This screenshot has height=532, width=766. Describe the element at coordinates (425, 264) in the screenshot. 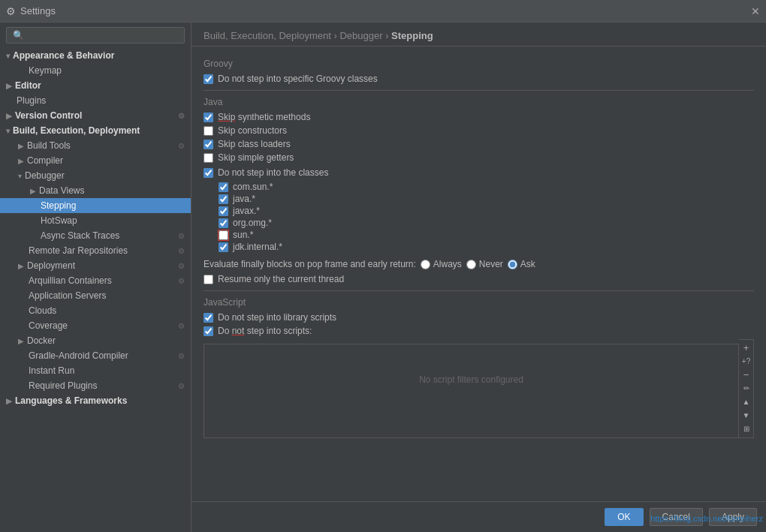

I see `radio-always` at that location.